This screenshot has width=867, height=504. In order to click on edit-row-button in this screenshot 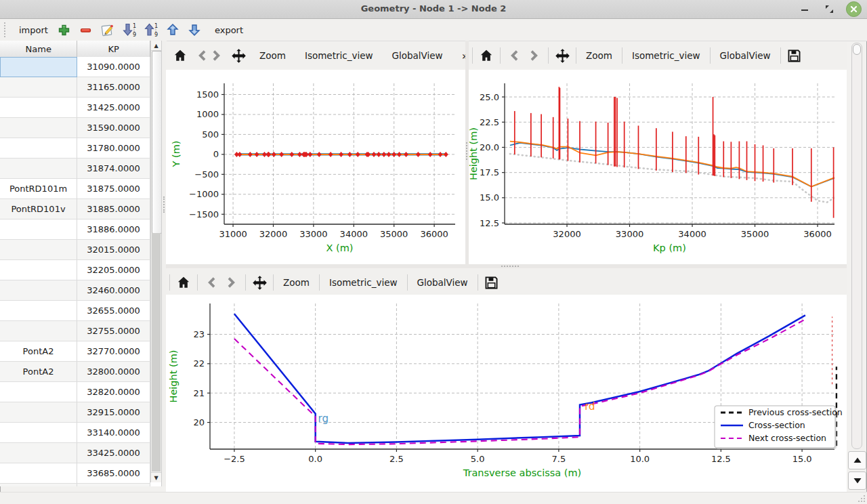, I will do `click(108, 30)`.